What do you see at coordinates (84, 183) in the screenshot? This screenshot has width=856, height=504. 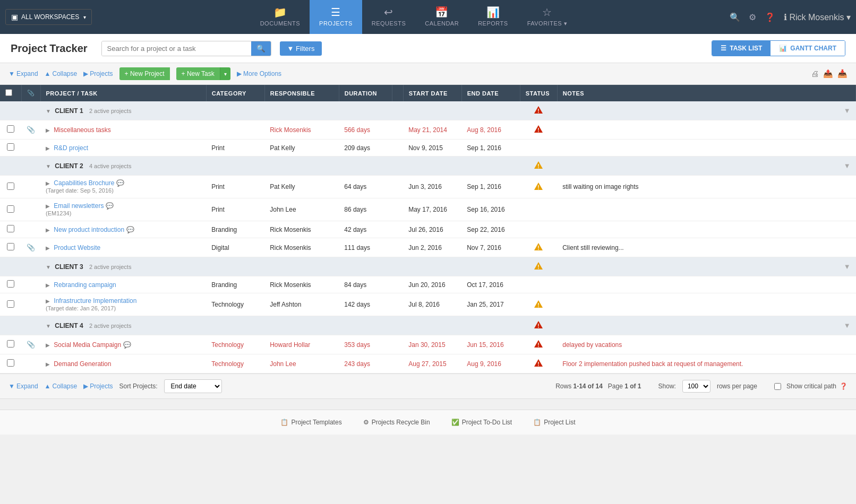 I see `proj-name-1-0: Capabilities Brochure` at bounding box center [84, 183].